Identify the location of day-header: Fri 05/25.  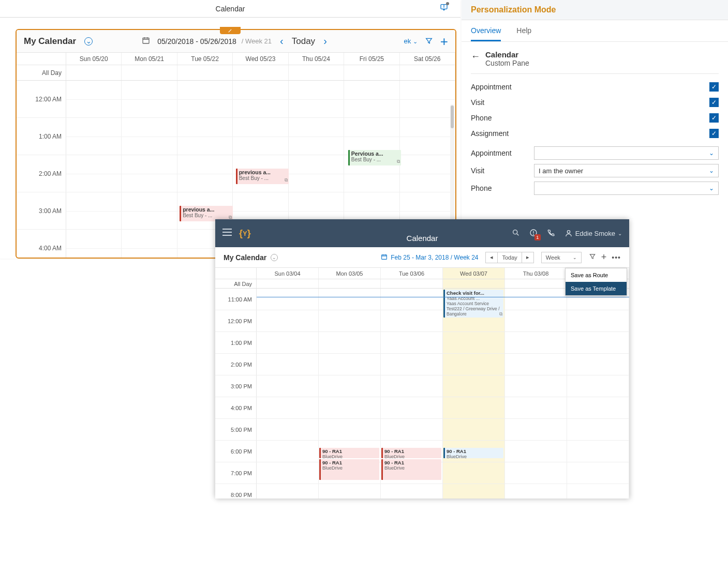
(372, 59).